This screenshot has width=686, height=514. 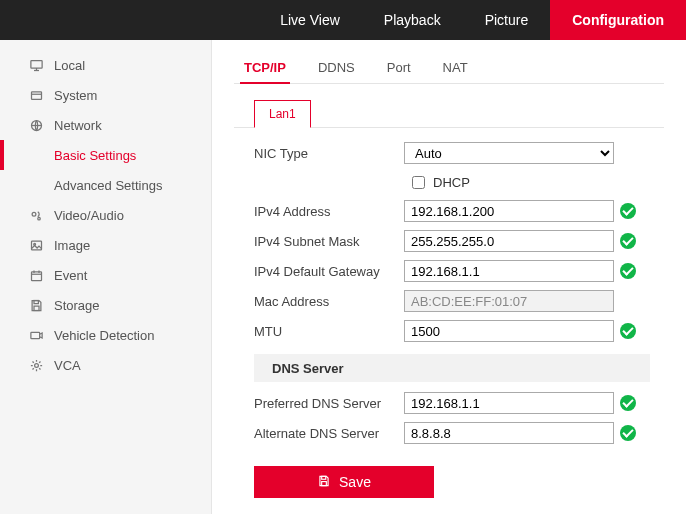 I want to click on mtu-label: MTU, so click(x=329, y=332).